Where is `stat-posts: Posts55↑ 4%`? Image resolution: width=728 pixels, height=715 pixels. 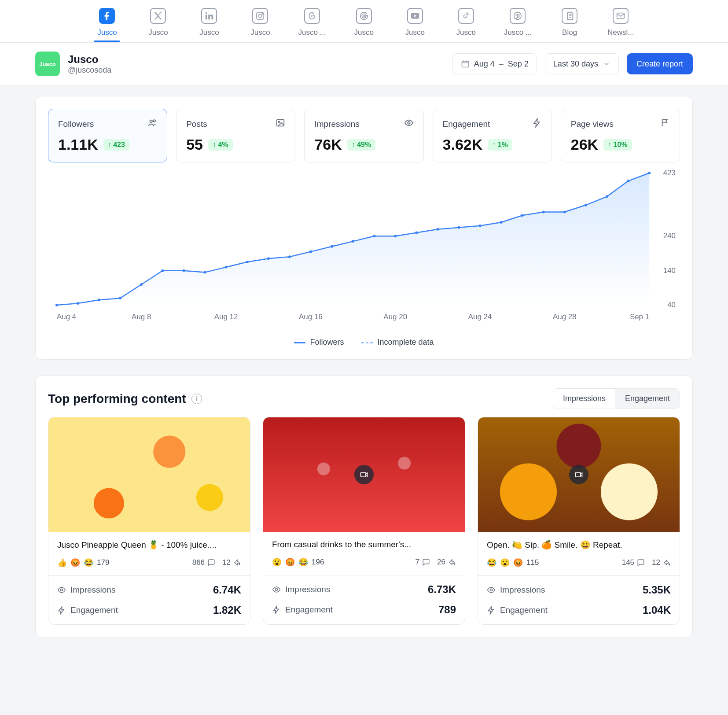
stat-posts: Posts55↑ 4% is located at coordinates (236, 136).